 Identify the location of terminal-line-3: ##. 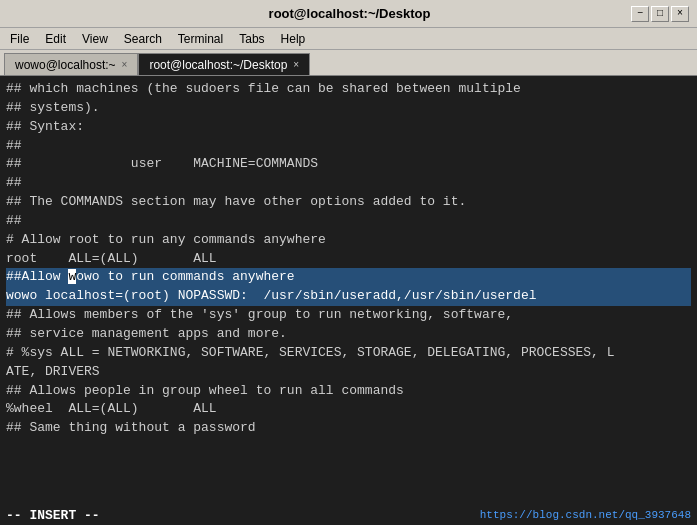
(348, 146).